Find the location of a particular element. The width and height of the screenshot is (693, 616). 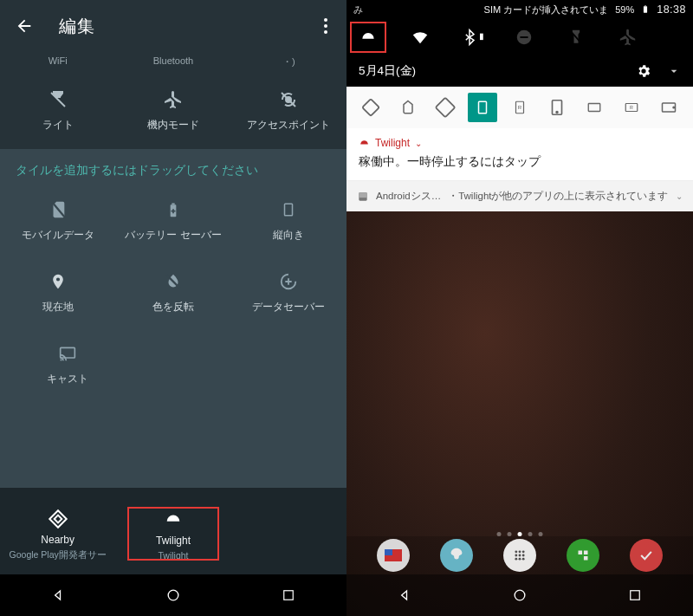

rot-opt-6-icon is located at coordinates (557, 107).